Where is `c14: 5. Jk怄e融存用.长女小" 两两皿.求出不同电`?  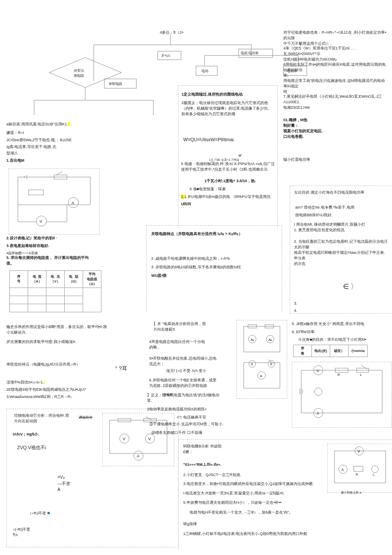
c14: 5. Jk怄e融存用.长女小" 两两皿.求出不同电 is located at coordinates (340, 324).